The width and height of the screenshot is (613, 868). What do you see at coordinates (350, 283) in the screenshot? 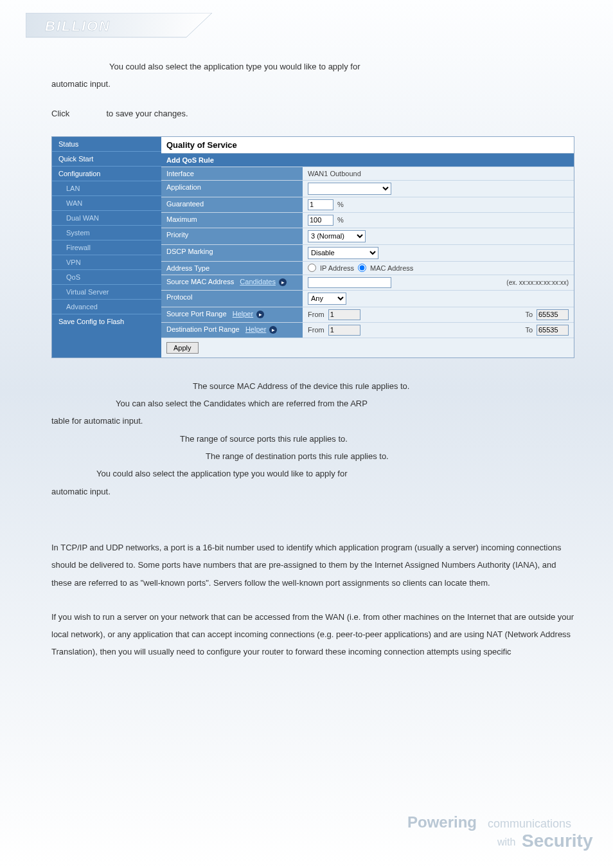
I see `srcmac-input` at bounding box center [350, 283].